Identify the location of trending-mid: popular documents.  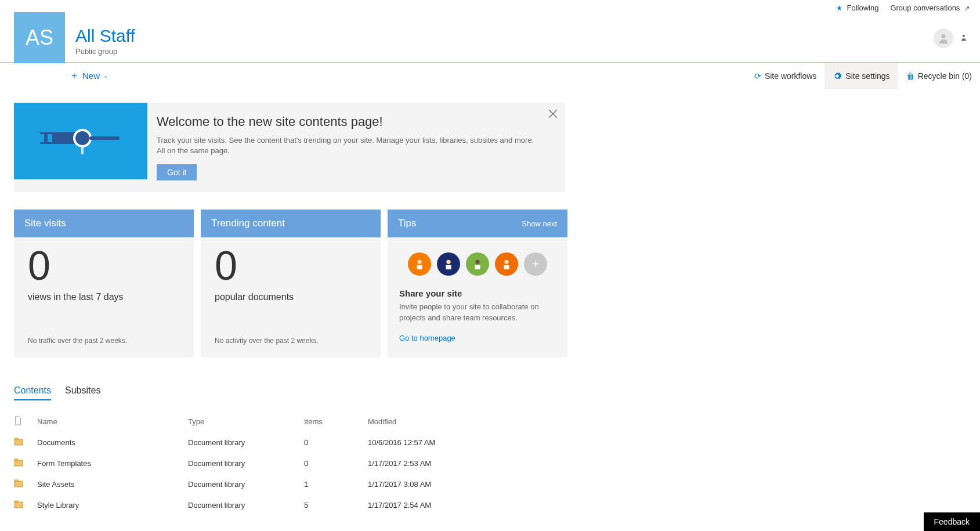
(291, 297).